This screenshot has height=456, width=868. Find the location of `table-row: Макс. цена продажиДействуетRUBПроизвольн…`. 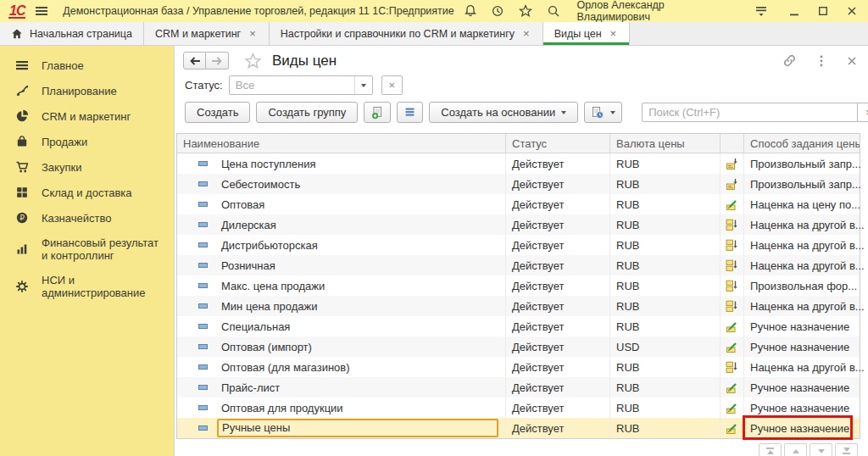

table-row: Макс. цена продажиДействуетRUBПроизвольн… is located at coordinates (519, 286).